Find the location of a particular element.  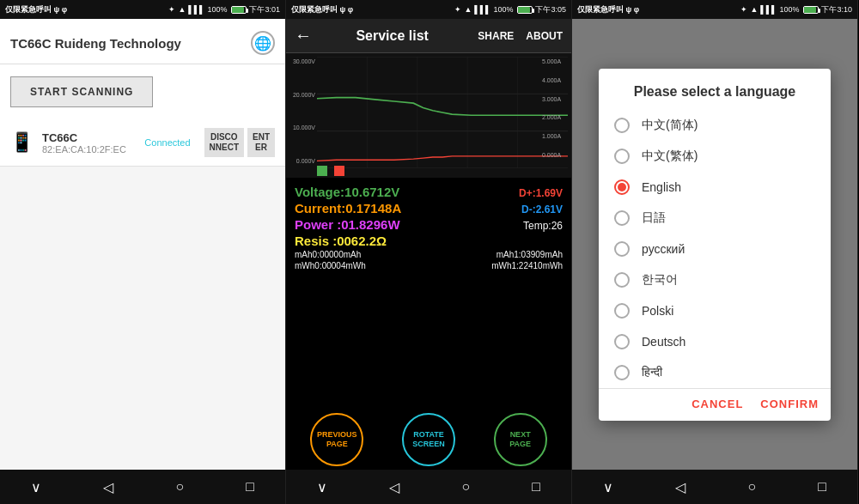

y-right-4: 4.000A is located at coordinates (557, 81).